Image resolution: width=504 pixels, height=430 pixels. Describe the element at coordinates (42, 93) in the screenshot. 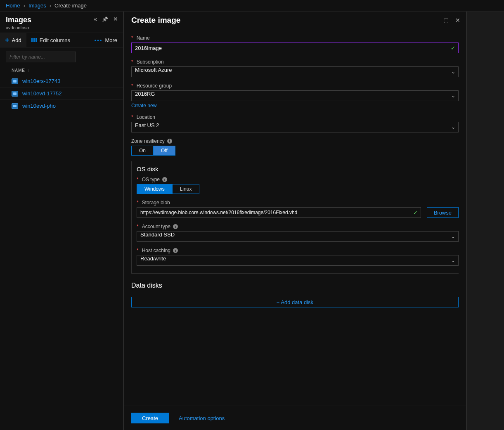

I see `list-item-label: win10evd-17752` at that location.